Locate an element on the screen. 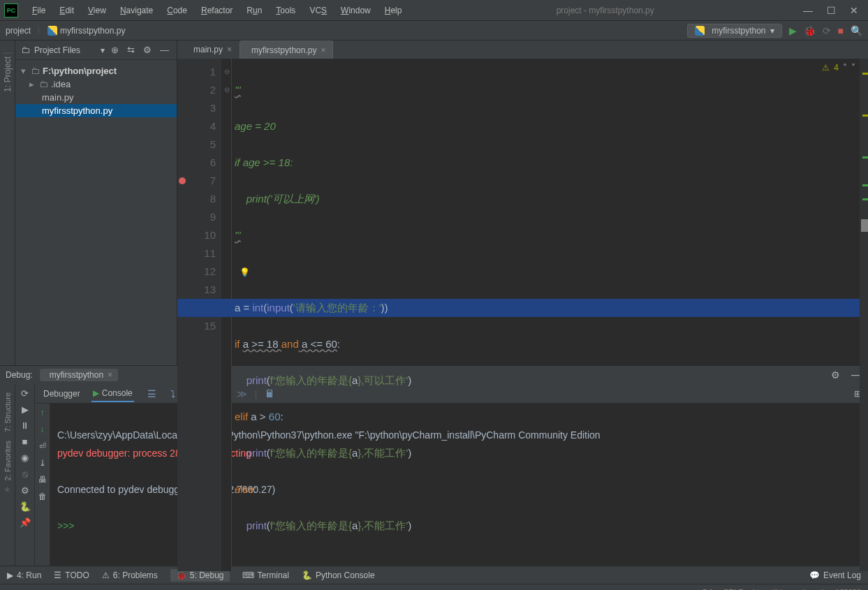  menu-view: View is located at coordinates (97, 10).